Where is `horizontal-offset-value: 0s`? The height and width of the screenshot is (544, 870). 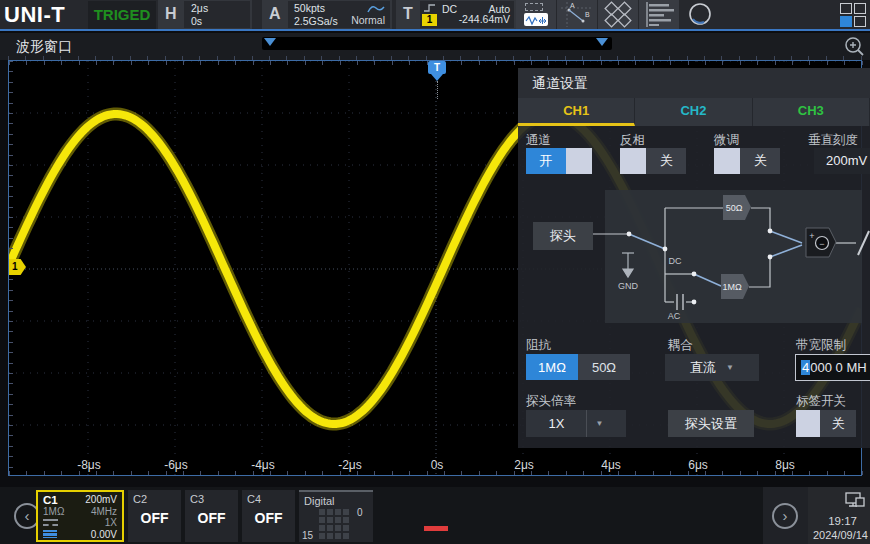
horizontal-offset-value: 0s is located at coordinates (220, 22).